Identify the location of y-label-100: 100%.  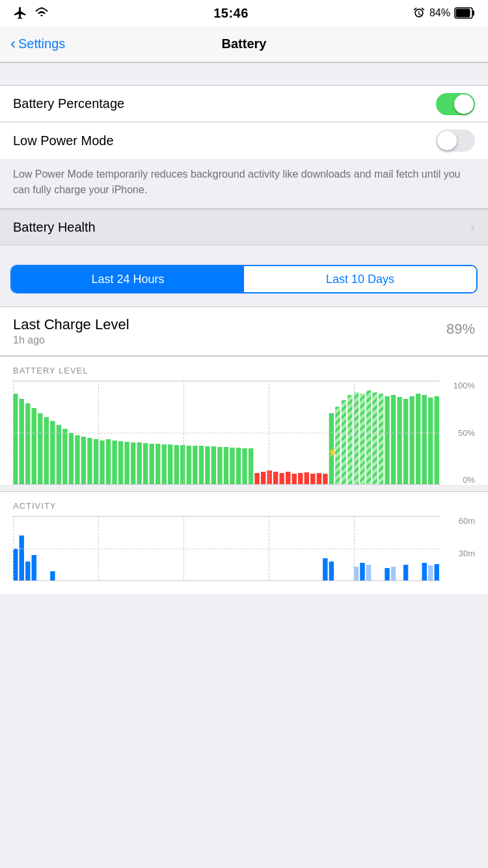
(465, 385).